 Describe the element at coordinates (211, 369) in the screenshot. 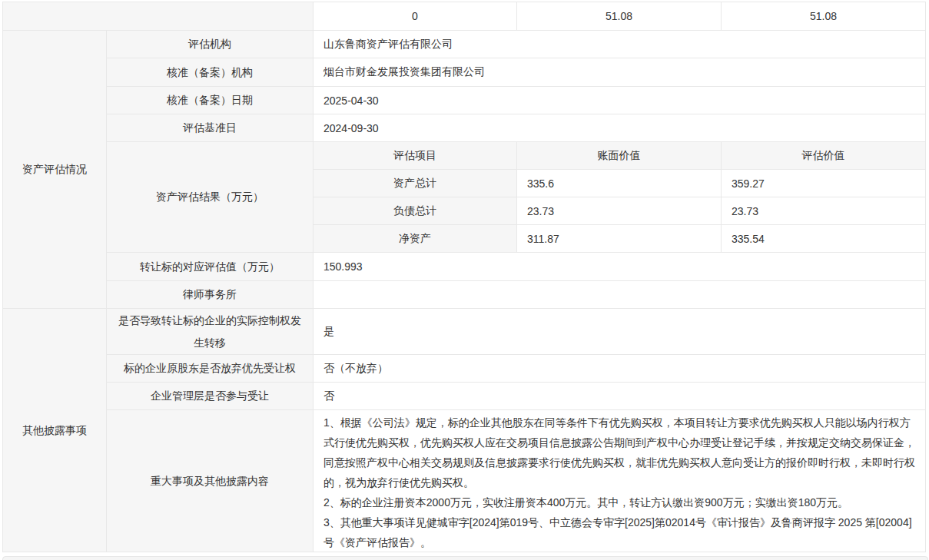

I see `row-label-shareholders-waive-preemptive: 标的企业原股东是否放弃优先受让权` at that location.